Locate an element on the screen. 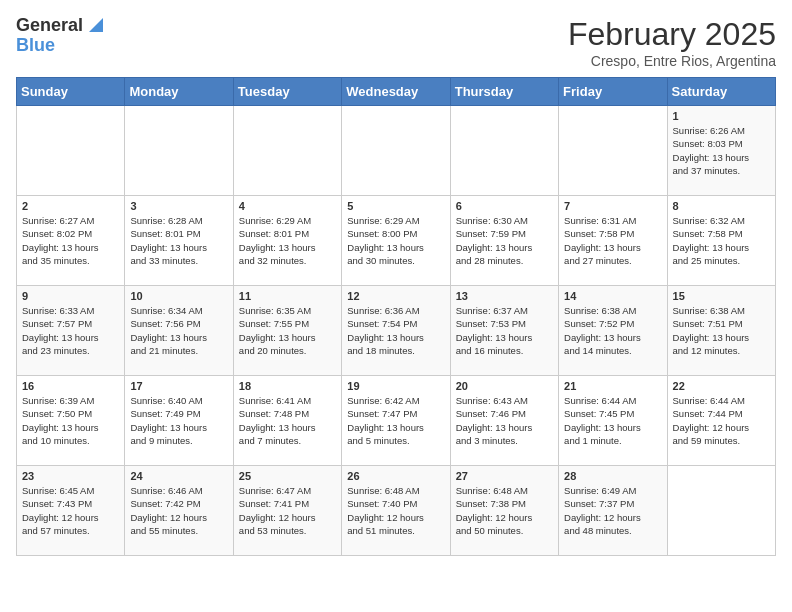 This screenshot has width=792, height=612. day-info: Sunrise: 6:36 AM Sunset: 7:54 PM Dayligh… is located at coordinates (396, 330).